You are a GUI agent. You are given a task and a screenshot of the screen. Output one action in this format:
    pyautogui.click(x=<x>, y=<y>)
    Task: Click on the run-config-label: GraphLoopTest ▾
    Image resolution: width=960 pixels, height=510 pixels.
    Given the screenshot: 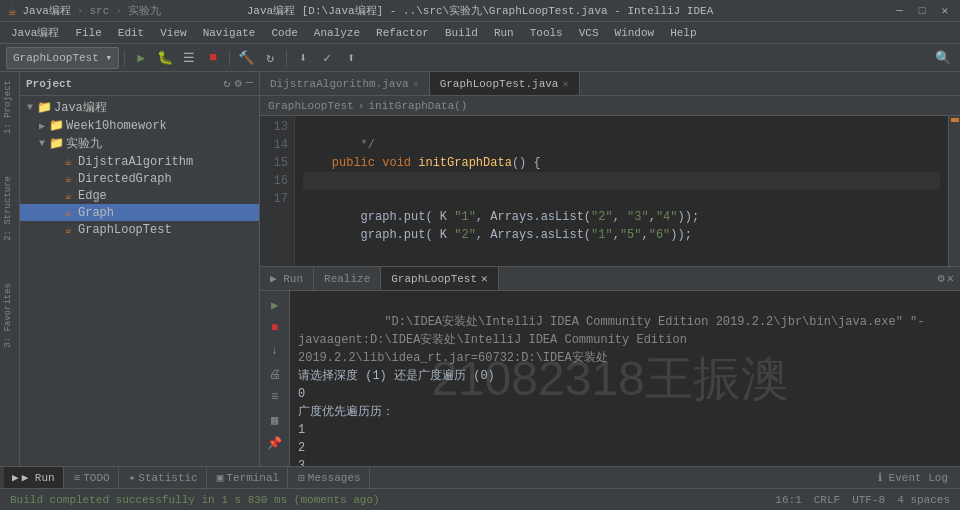 What is the action you would take?
    pyautogui.click(x=62, y=58)
    